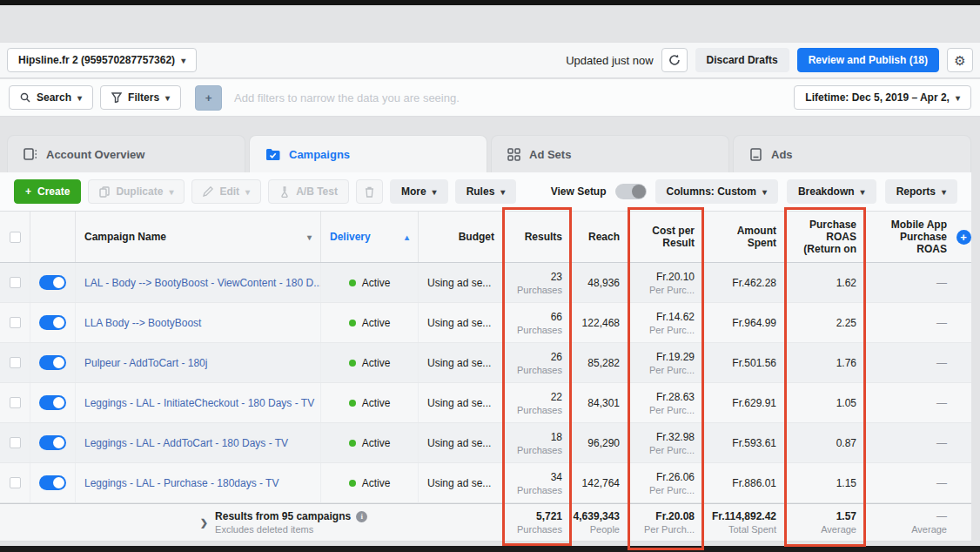 Image resolution: width=980 pixels, height=552 pixels. I want to click on discard-drafts-button: Discard Drafts, so click(742, 60).